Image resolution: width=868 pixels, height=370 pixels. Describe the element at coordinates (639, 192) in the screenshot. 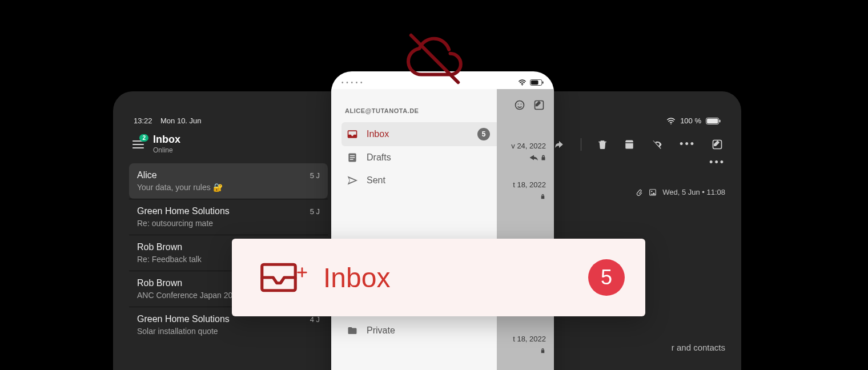

I see `attachment-icon` at that location.